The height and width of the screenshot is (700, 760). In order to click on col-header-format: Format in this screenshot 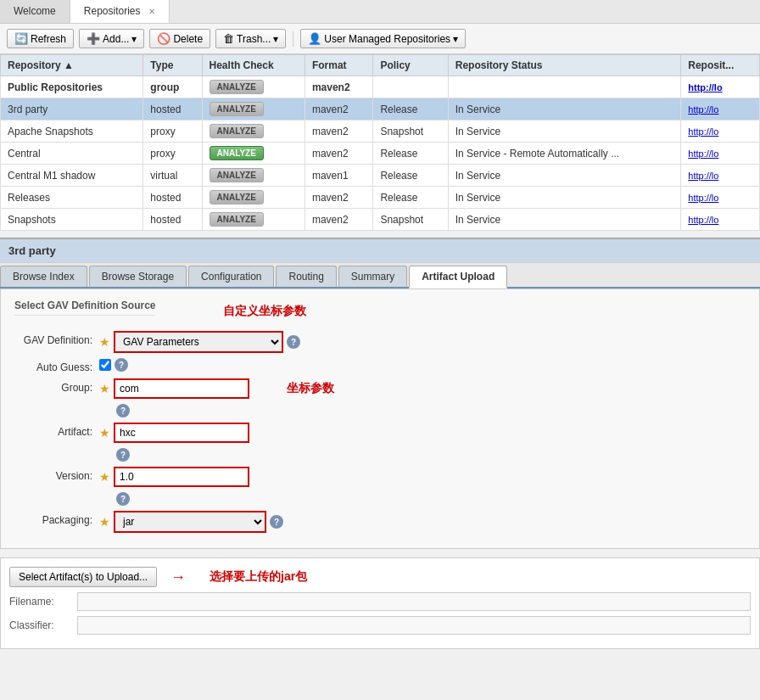, I will do `click(339, 66)`.